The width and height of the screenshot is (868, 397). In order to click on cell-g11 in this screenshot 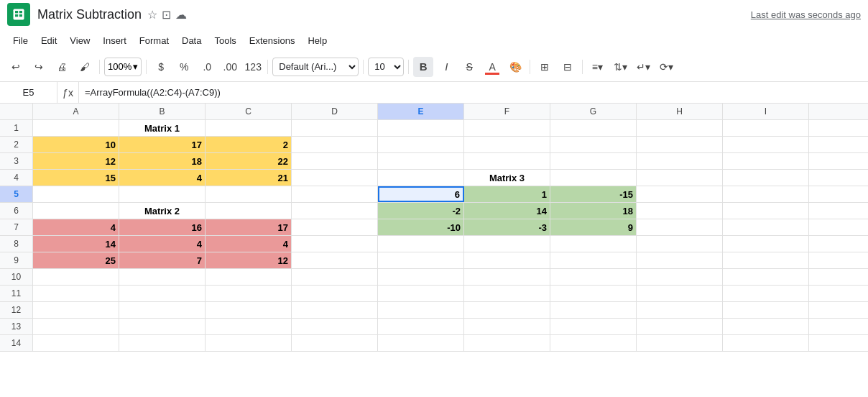, I will do `click(594, 293)`.